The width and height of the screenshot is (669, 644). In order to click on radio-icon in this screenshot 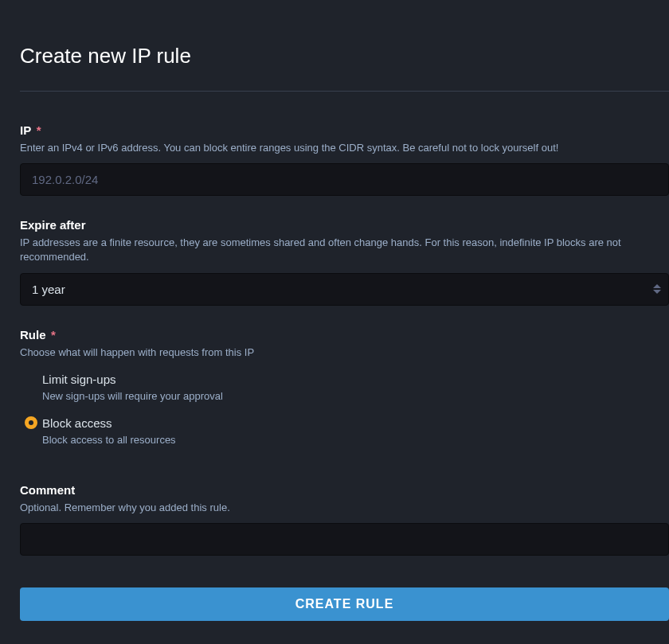, I will do `click(31, 379)`.